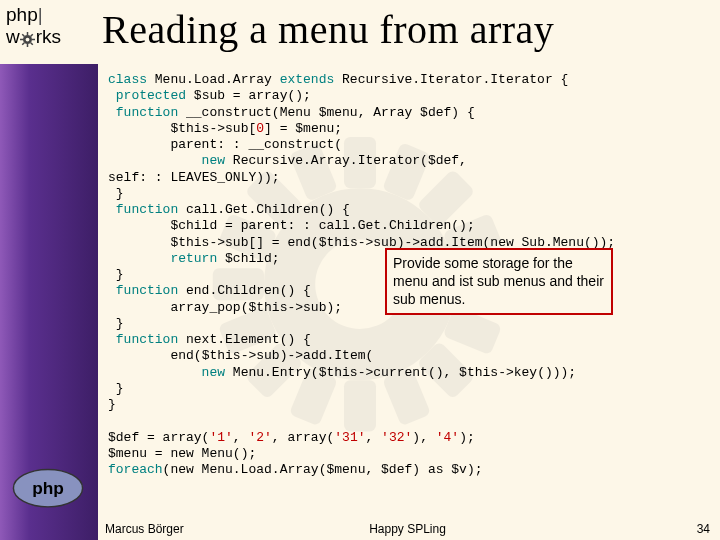 The width and height of the screenshot is (720, 540). What do you see at coordinates (28, 38) in the screenshot?
I see `gear-icon` at bounding box center [28, 38].